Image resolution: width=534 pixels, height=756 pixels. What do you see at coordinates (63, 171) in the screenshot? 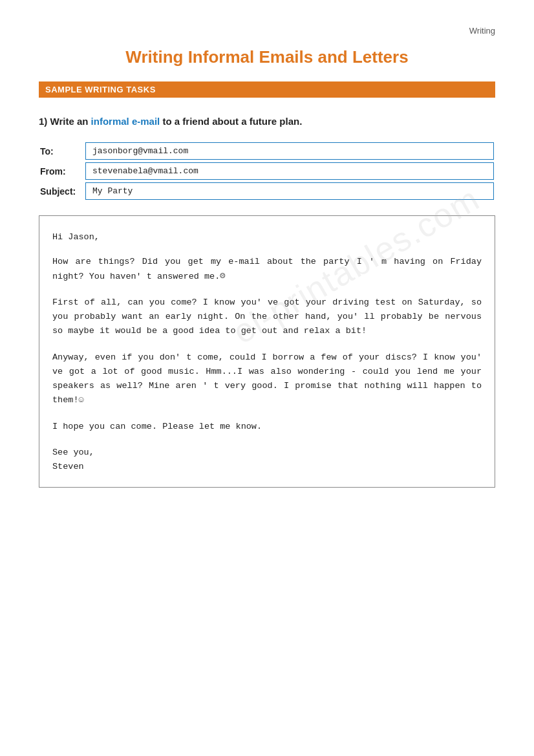
I see `from-label: From:` at bounding box center [63, 171].